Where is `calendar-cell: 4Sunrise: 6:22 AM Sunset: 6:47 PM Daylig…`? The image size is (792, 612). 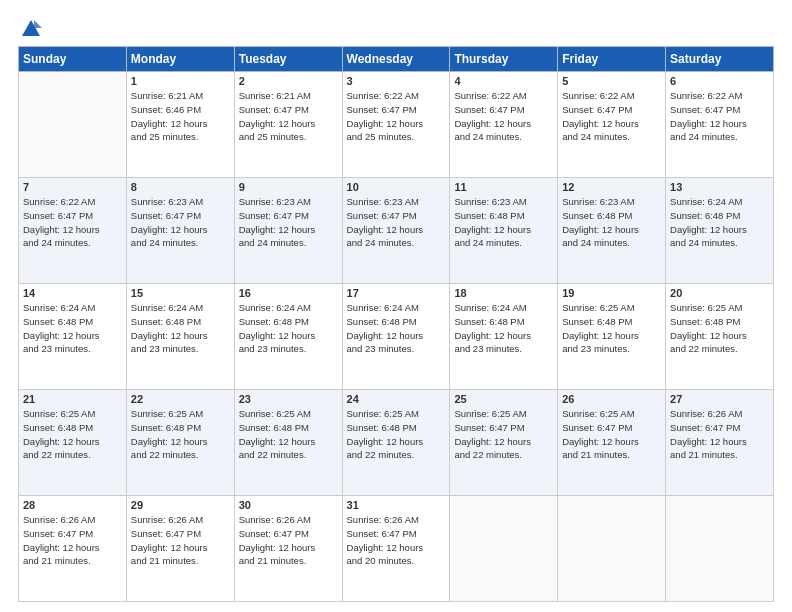
calendar-cell: 4Sunrise: 6:22 AM Sunset: 6:47 PM Daylig… is located at coordinates (504, 125).